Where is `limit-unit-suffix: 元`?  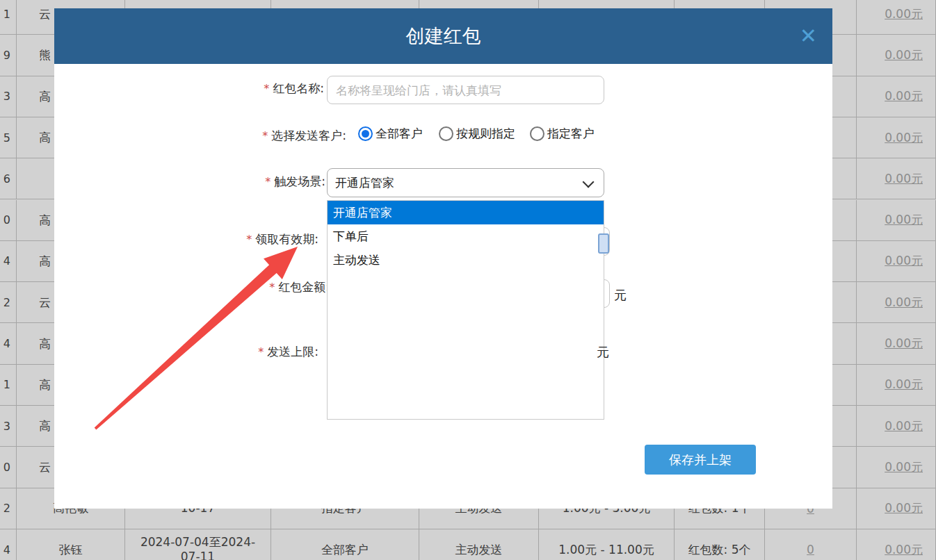 limit-unit-suffix: 元 is located at coordinates (603, 352).